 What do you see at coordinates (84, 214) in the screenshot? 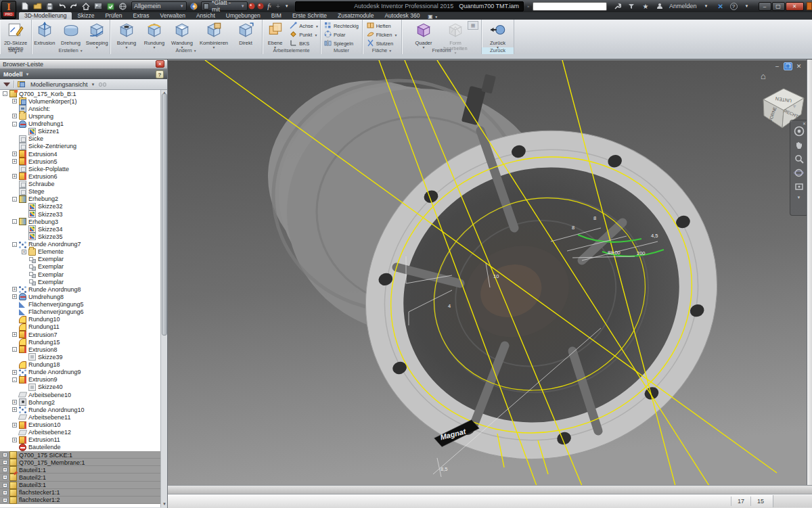
I see `tree-item-skizze33: +Skizze33` at bounding box center [84, 214].